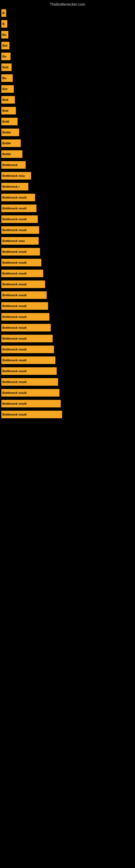  What do you see at coordinates (15, 187) in the screenshot?
I see `bar-item: Bottleneck r` at bounding box center [15, 187].